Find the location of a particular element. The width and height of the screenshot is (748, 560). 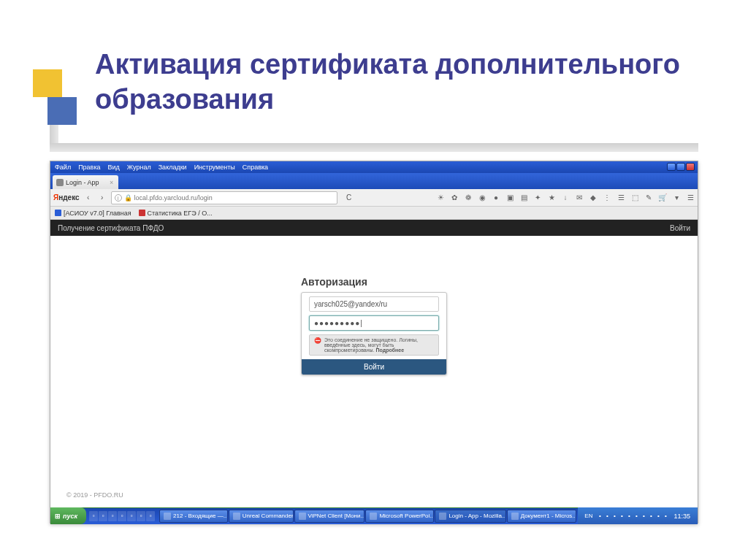

slide-deco-yellow is located at coordinates (47, 83).